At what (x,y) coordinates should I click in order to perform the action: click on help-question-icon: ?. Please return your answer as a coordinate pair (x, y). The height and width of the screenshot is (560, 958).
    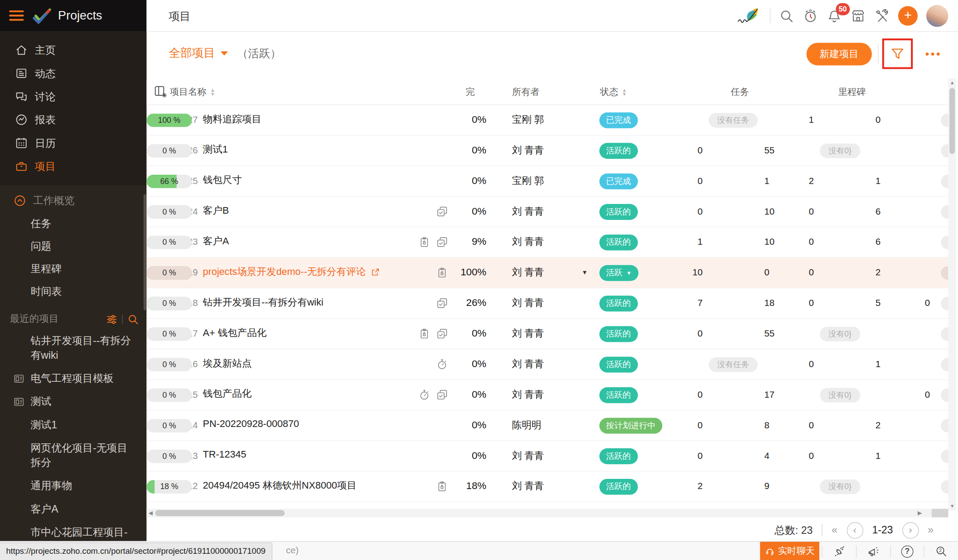
    Looking at the image, I should click on (907, 551).